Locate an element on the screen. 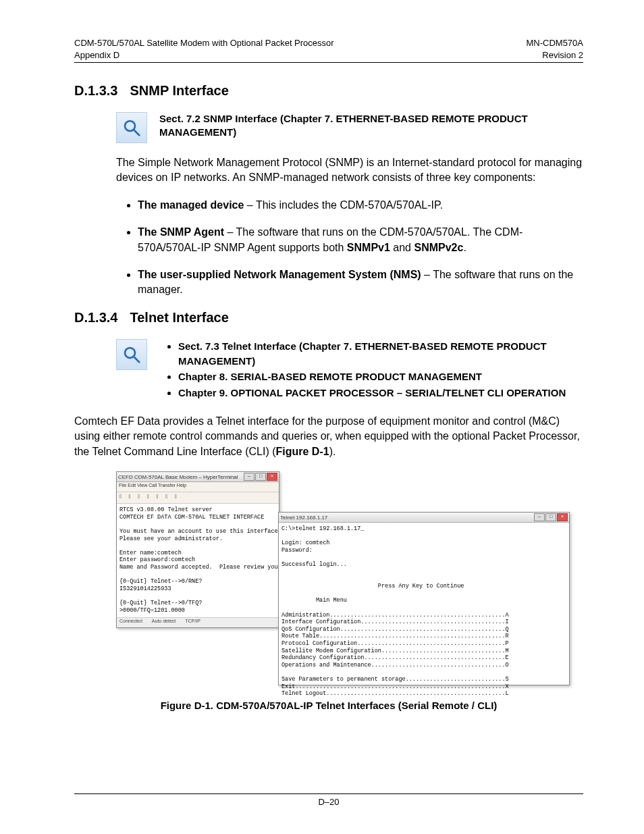  bullet-managed-device: The managed device – This includes the C… is located at coordinates (360, 205).